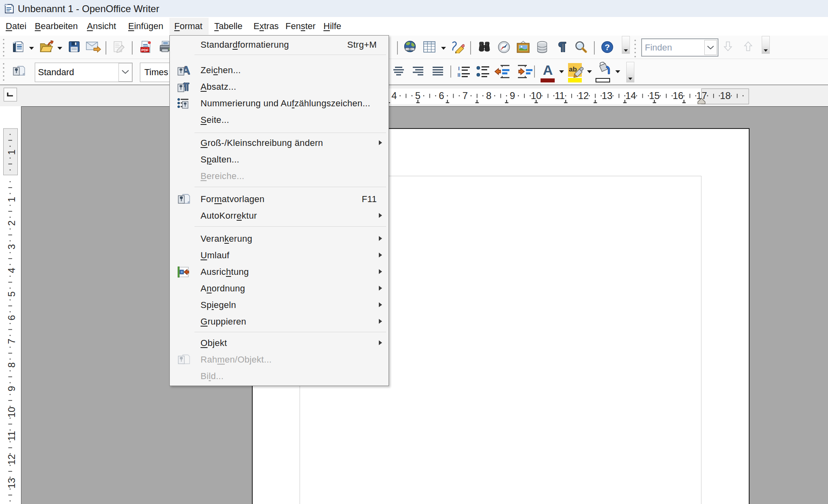  Describe the element at coordinates (573, 70) in the screenshot. I see `svg-text: ab` at that location.